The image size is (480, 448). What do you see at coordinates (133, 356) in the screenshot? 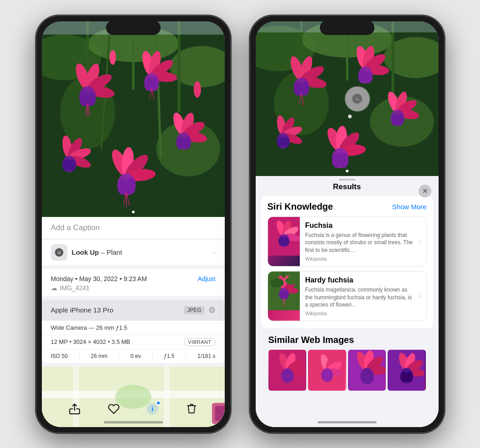
I see `exif-row: ISO 50 26 mm 0 ev ƒ1.5 1/181 s` at bounding box center [133, 356].